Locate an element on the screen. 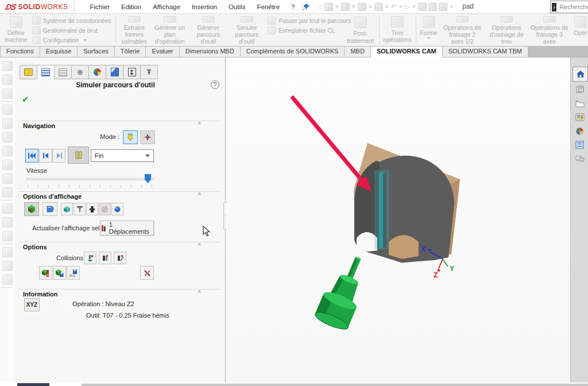  operations-trou-button: Opérations d'usinage de trou is located at coordinates (506, 30).